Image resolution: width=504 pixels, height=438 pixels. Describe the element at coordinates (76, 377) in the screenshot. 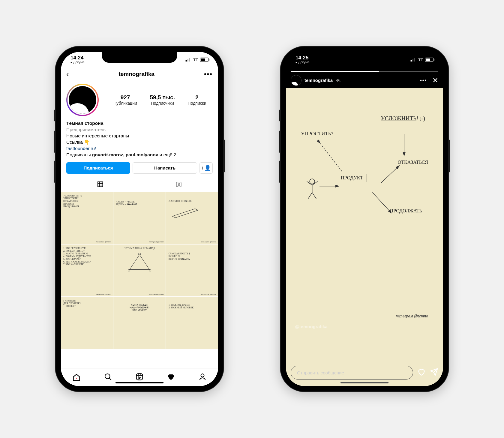

I see `tab-home` at that location.